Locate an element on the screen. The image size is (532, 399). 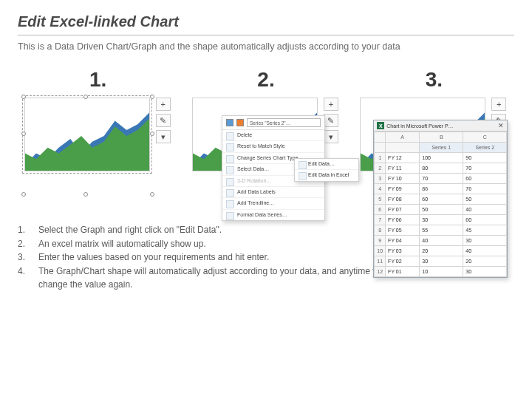
data-cell: FY 03 is located at coordinates (403, 251).